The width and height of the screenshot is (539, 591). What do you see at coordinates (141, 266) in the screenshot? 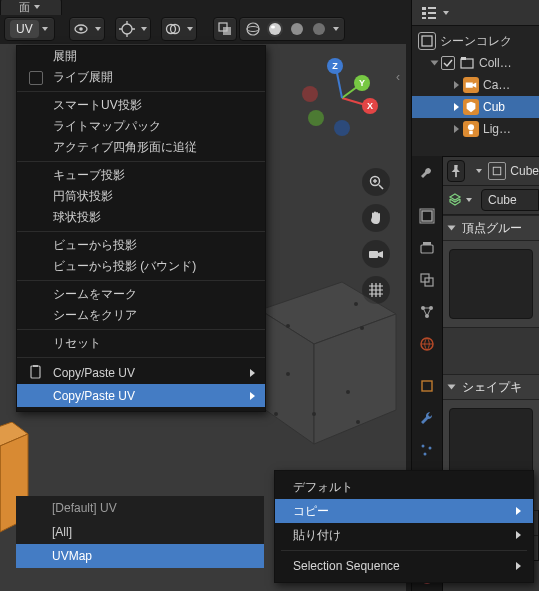
I see `menu-view-proj-bound: ビューから投影 (バウンド)` at bounding box center [141, 266].